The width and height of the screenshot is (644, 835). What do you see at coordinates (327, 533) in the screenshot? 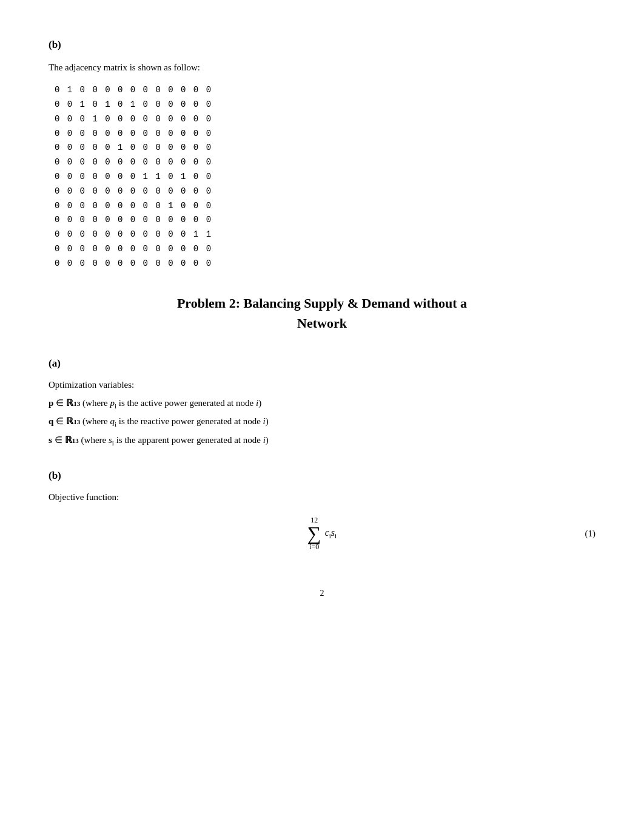
I see `c-var: c` at bounding box center [327, 533].